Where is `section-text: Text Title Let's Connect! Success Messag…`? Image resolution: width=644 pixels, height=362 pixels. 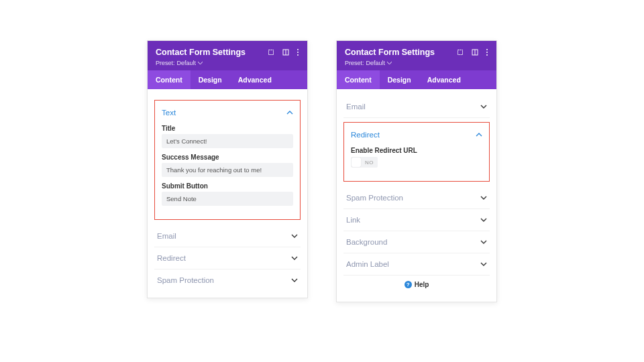 section-text: Text Title Let's Connect! Success Messag… is located at coordinates (227, 160).